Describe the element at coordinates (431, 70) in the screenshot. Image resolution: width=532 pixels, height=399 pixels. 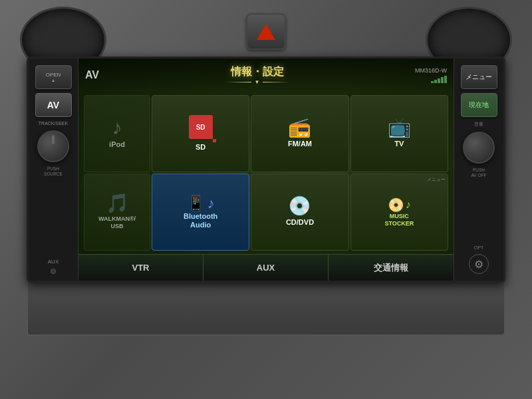
I see `model-label: MM316D-W` at that location.